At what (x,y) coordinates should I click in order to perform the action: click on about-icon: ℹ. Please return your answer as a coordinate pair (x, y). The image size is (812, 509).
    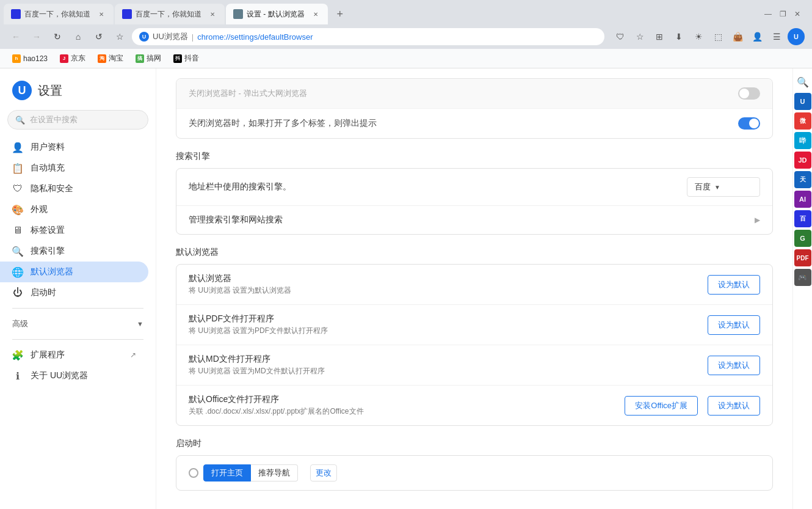
    Looking at the image, I should click on (18, 376).